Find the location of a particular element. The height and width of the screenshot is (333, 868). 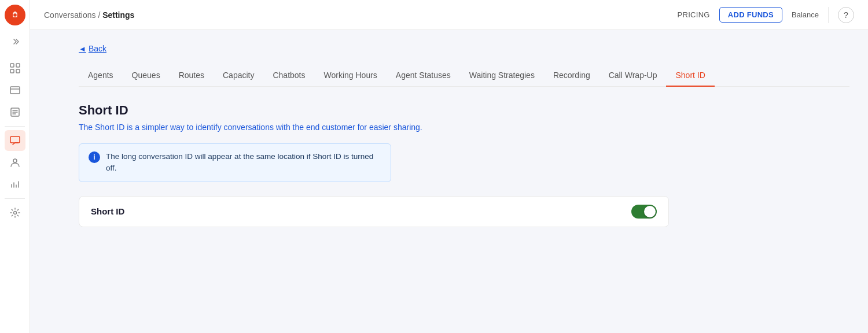

pricing-button: PRICING is located at coordinates (693, 15).